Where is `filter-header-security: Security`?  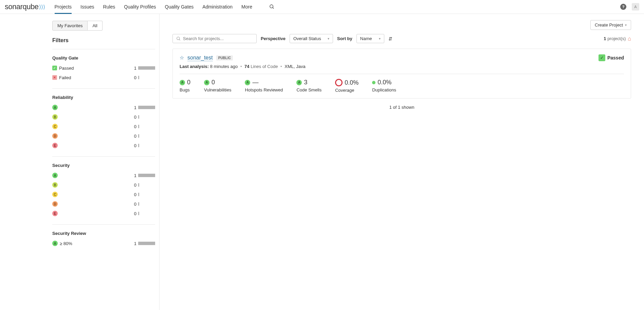 filter-header-security: Security is located at coordinates (104, 165).